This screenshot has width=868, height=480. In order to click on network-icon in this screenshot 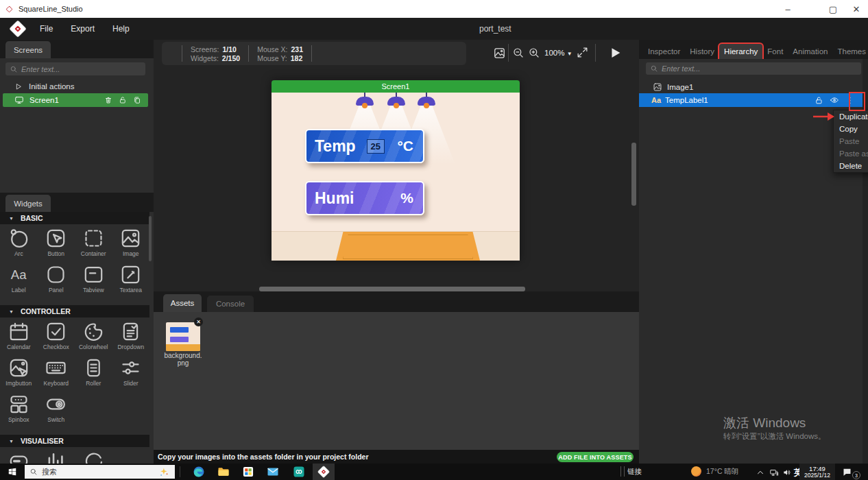, I will do `click(774, 472)`.